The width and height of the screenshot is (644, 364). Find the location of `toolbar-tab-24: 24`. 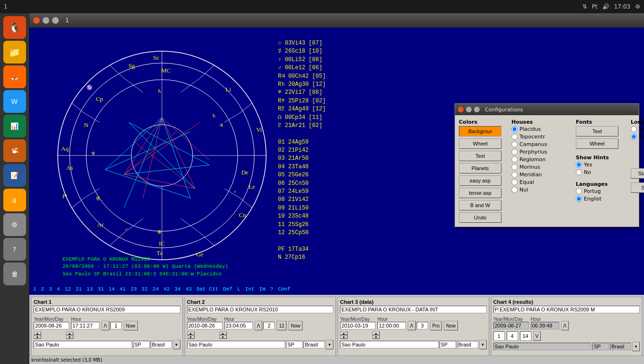

toolbar-tab-24: 24 is located at coordinates (155, 289).